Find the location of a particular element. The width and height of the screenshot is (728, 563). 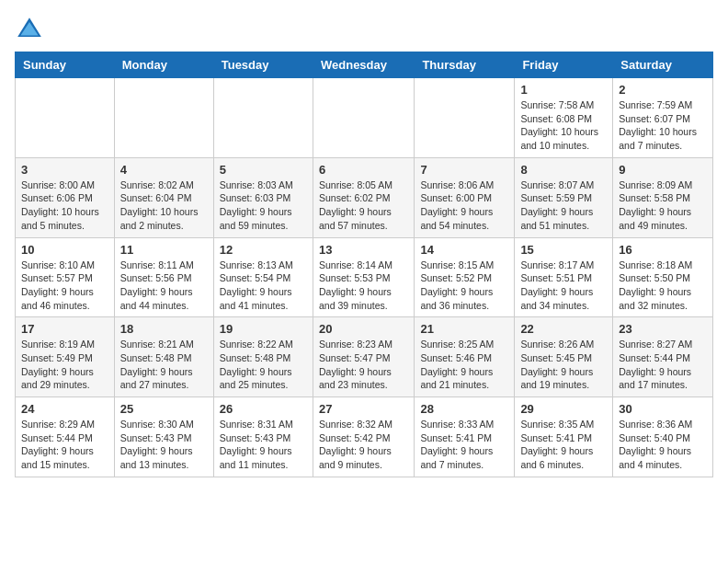

day-number: 29 is located at coordinates (563, 408).